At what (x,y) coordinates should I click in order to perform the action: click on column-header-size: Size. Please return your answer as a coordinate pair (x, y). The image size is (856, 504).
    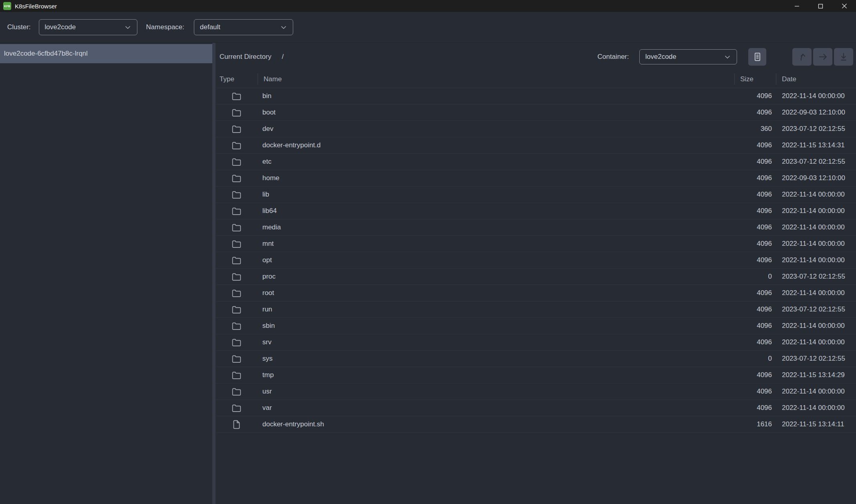
    Looking at the image, I should click on (755, 79).